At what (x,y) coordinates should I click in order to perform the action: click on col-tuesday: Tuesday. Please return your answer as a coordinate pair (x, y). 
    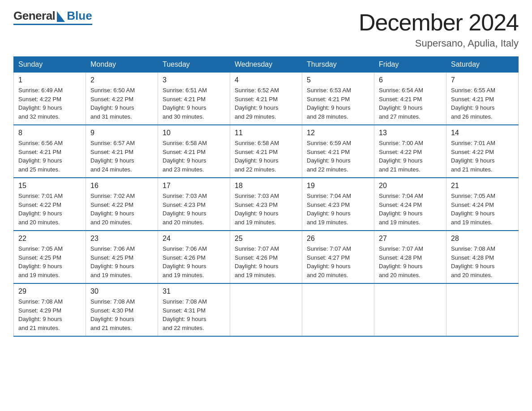
    Looking at the image, I should click on (194, 64).